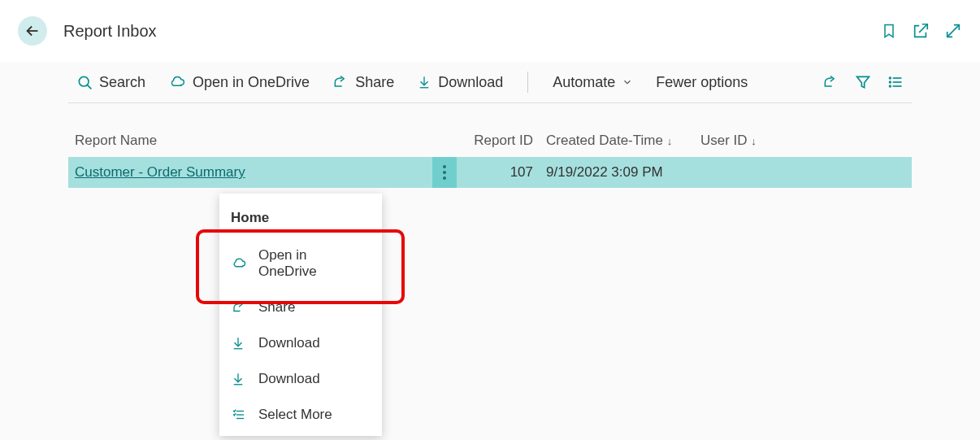 The width and height of the screenshot is (980, 440). I want to click on back-button, so click(33, 31).